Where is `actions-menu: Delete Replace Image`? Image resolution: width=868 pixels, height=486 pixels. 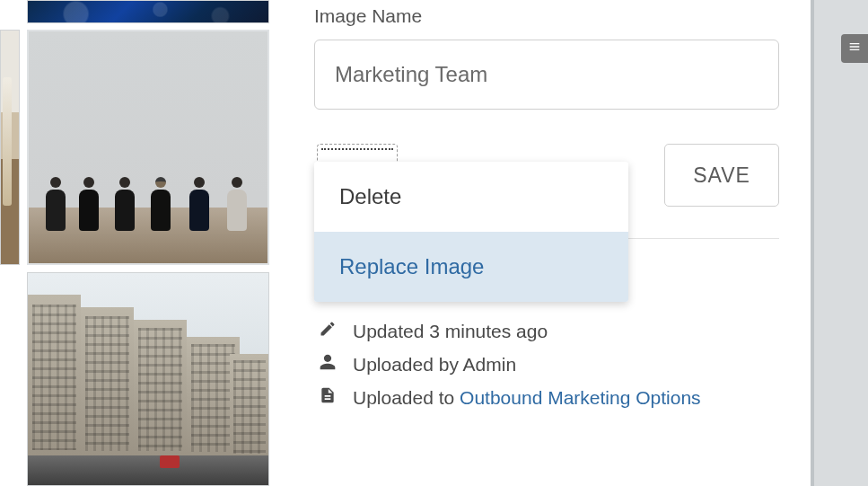 actions-menu: Delete Replace Image is located at coordinates (471, 232).